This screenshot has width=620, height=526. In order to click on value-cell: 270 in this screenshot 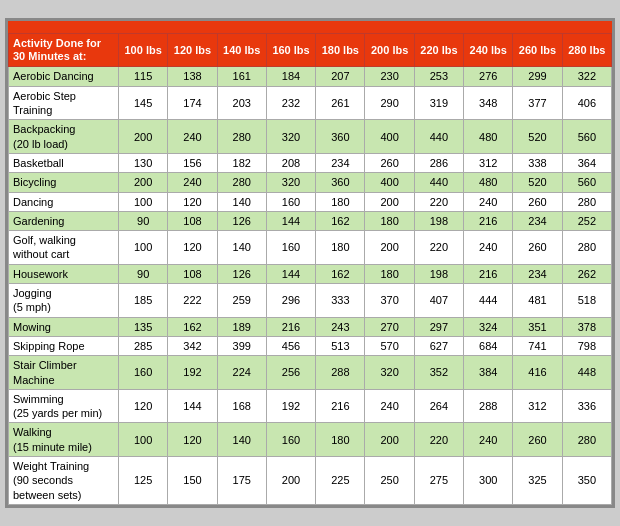, I will do `click(390, 326)`.